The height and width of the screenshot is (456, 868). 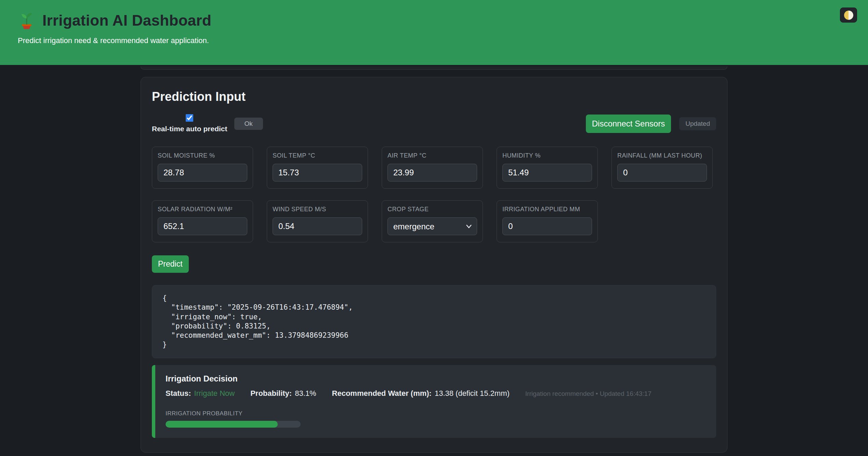 I want to click on field-label: AIR TEMP °C, so click(x=432, y=156).